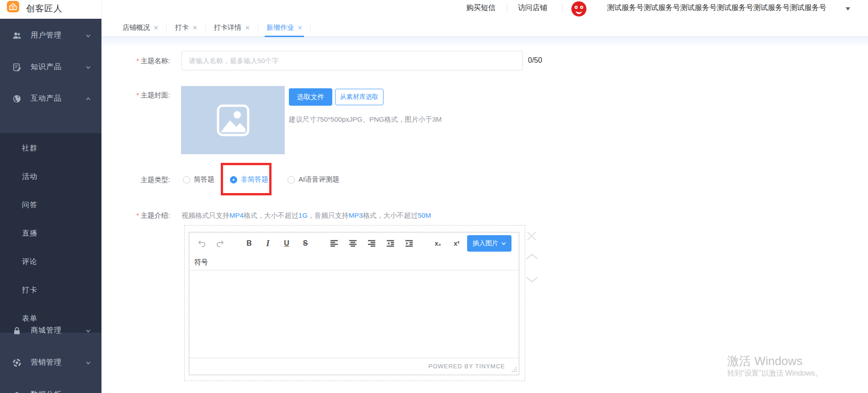 The height and width of the screenshot is (393, 868). Describe the element at coordinates (46, 36) in the screenshot. I see `sidebar-item-label: 用户管理` at that location.